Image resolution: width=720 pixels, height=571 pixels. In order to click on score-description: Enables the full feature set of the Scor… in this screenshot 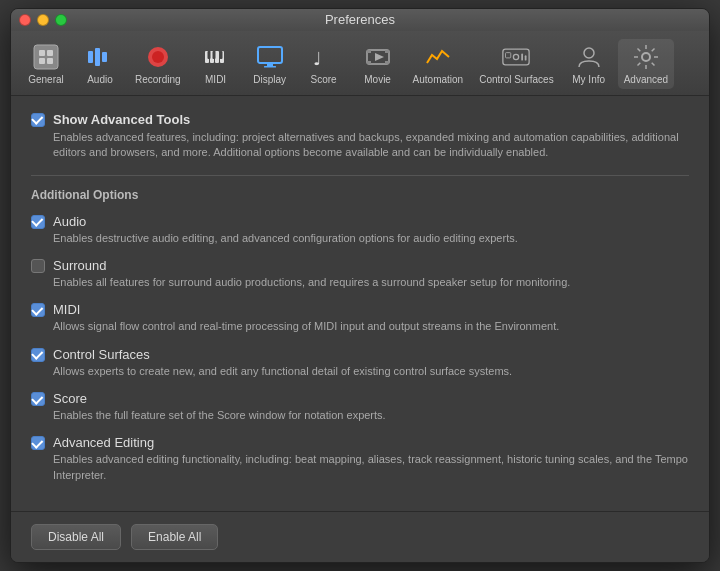, I will do `click(220, 416)`.